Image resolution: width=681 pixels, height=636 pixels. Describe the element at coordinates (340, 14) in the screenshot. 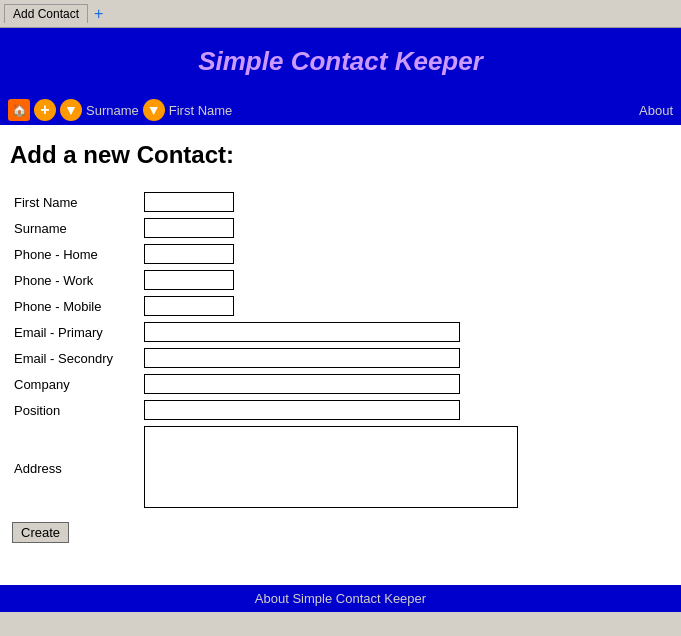

I see `title-bar: Add Contact +` at that location.